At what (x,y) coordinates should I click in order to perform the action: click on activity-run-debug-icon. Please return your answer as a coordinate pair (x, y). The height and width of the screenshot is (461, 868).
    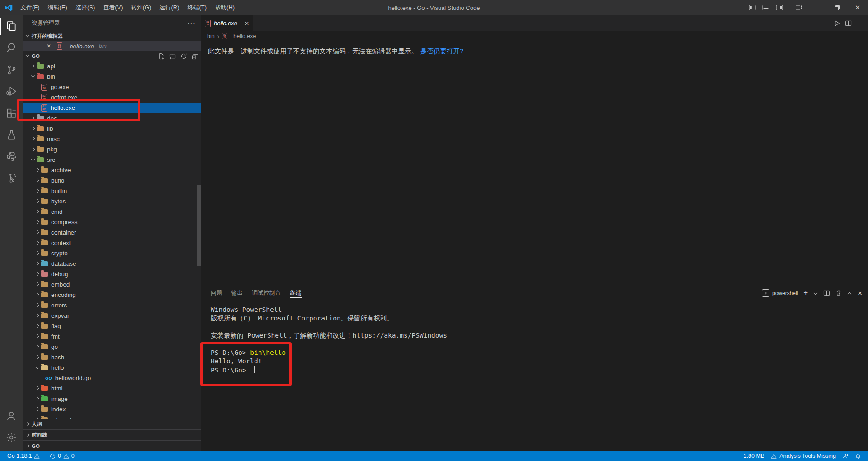
    Looking at the image, I should click on (11, 91).